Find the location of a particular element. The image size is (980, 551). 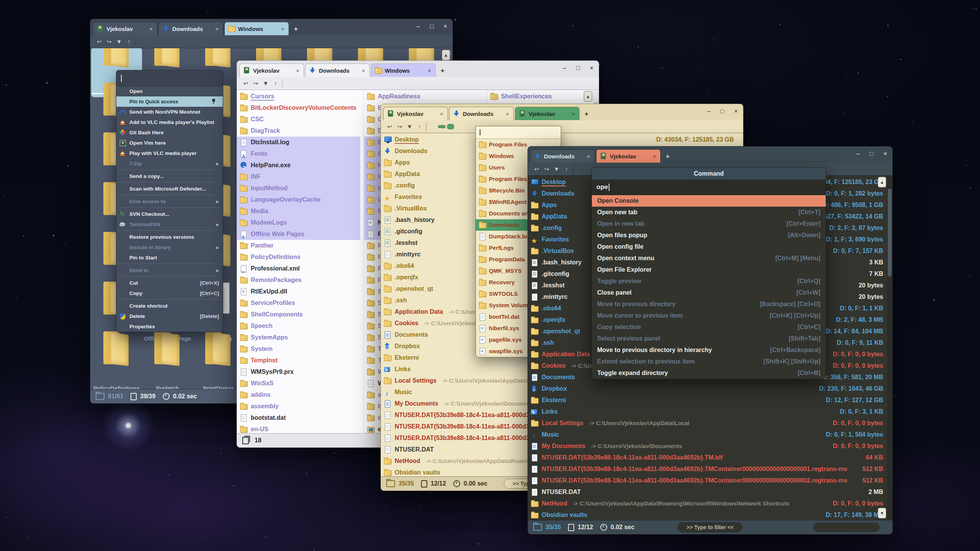

context-menu-item: TortoiseSVN ▶ is located at coordinates (170, 224).